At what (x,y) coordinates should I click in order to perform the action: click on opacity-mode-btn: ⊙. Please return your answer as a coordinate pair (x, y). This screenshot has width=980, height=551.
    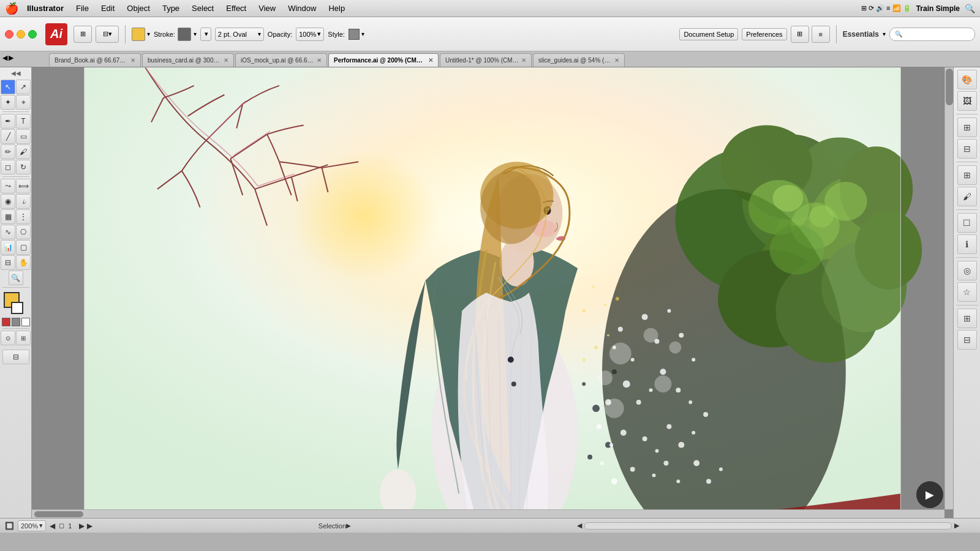
    Looking at the image, I should click on (8, 338).